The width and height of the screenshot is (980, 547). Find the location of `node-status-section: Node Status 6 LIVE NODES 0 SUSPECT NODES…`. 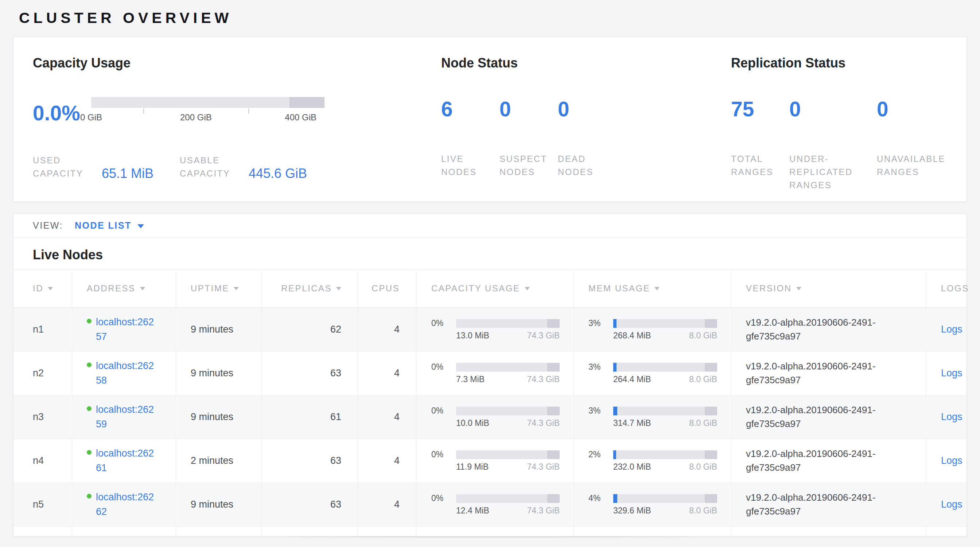

node-status-section: Node Status 6 LIVE NODES 0 SUSPECT NODES… is located at coordinates (586, 129).